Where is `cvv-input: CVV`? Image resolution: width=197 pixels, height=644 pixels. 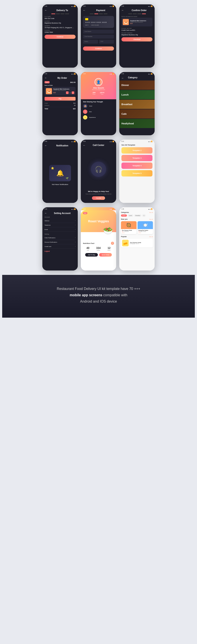
cvv-input: CVV is located at coordinates (107, 42).